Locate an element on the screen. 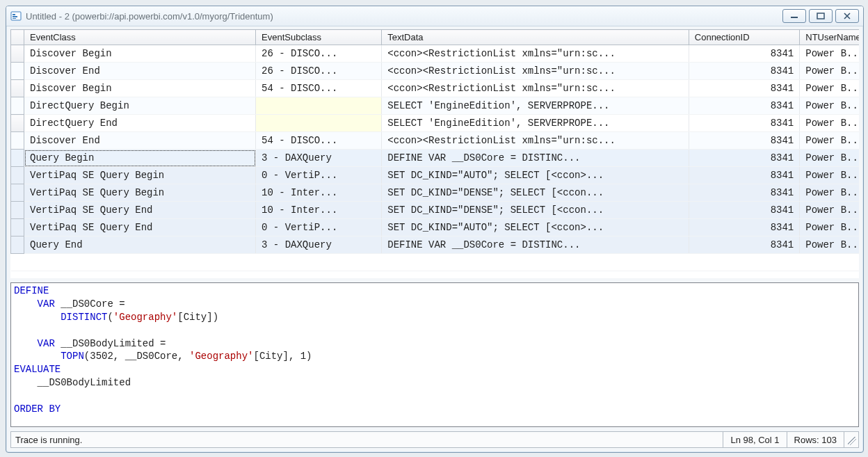 Image resolution: width=868 pixels, height=457 pixels. cell: DirectQuery End is located at coordinates (140, 124).